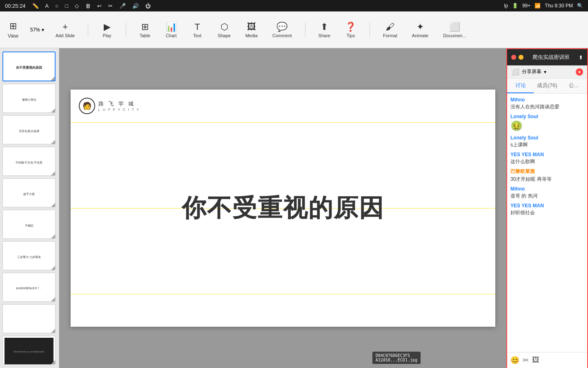  Describe the element at coordinates (282, 36) in the screenshot. I see `comment-label: Comment` at that location.